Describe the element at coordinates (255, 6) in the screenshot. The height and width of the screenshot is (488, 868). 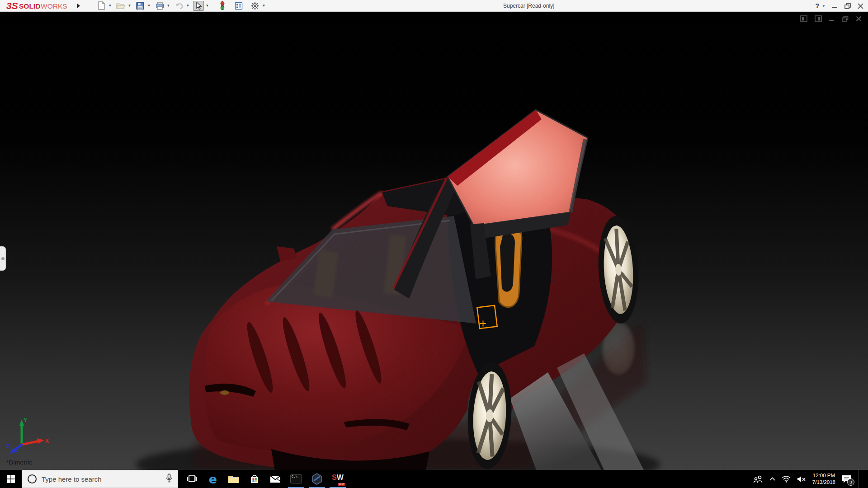
I see `options-gear-button` at that location.